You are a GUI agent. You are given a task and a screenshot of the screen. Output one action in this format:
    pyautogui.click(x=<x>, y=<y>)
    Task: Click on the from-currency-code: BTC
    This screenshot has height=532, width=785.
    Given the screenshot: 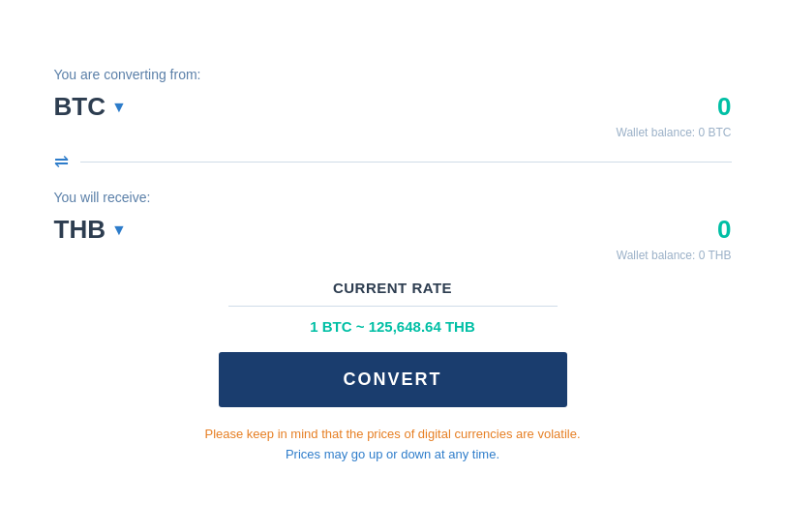 What is the action you would take?
    pyautogui.click(x=79, y=106)
    